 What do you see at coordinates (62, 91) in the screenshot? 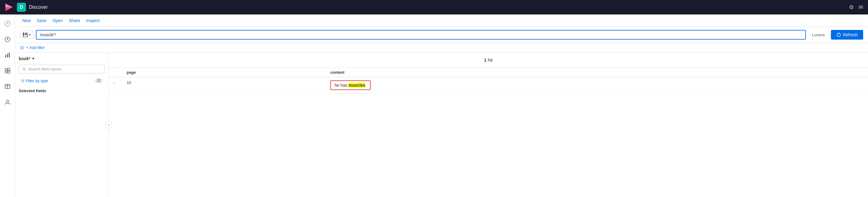
I see `selected-fields-label: Selected fields` at bounding box center [62, 91].